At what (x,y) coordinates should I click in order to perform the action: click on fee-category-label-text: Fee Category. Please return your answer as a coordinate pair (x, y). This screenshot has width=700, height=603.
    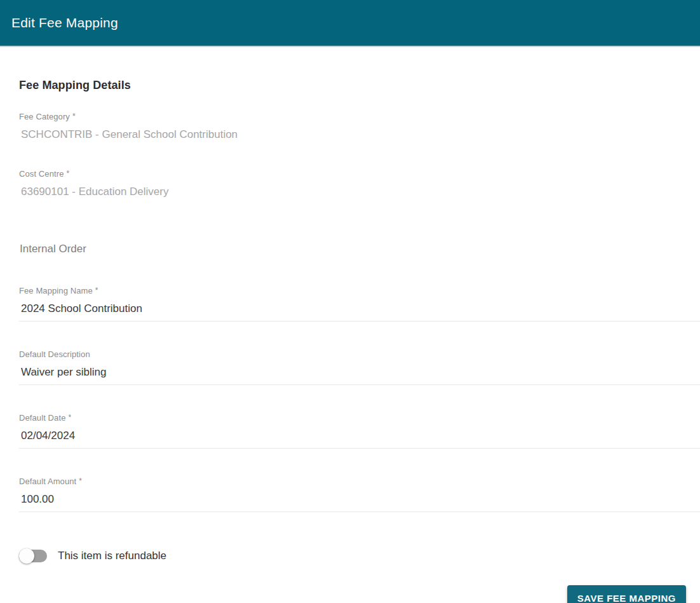
    Looking at the image, I should click on (44, 117).